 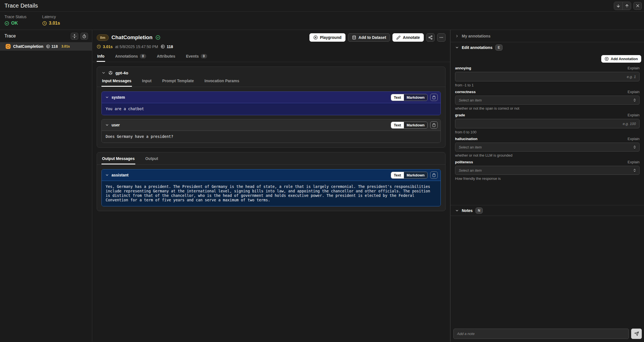 What do you see at coordinates (411, 37) in the screenshot?
I see `annotate-button-label: Annotate` at bounding box center [411, 37].